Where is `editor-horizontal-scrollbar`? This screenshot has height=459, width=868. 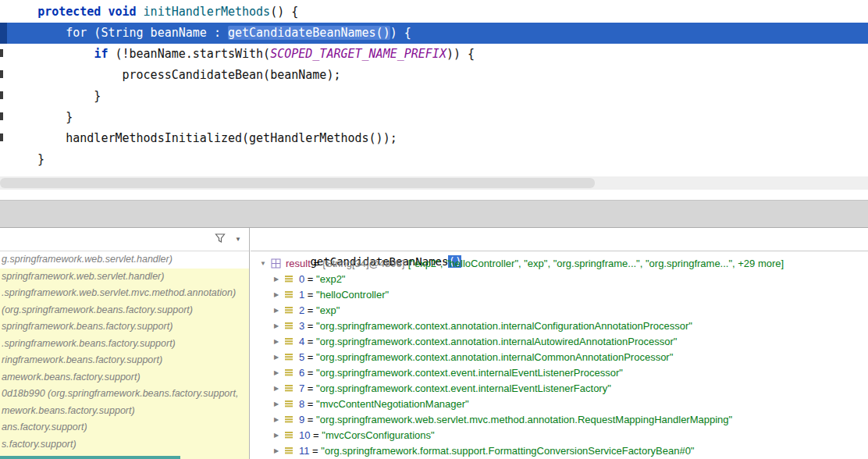 editor-horizontal-scrollbar is located at coordinates (434, 183).